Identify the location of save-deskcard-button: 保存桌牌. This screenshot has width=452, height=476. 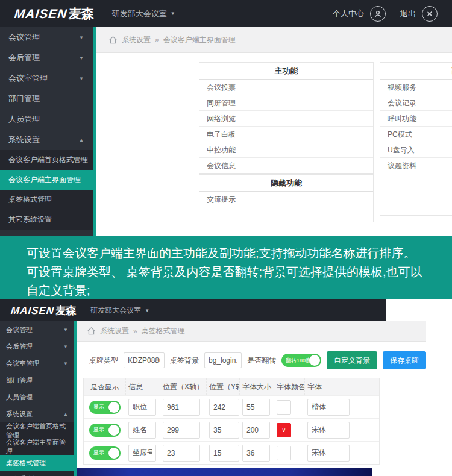
(404, 360).